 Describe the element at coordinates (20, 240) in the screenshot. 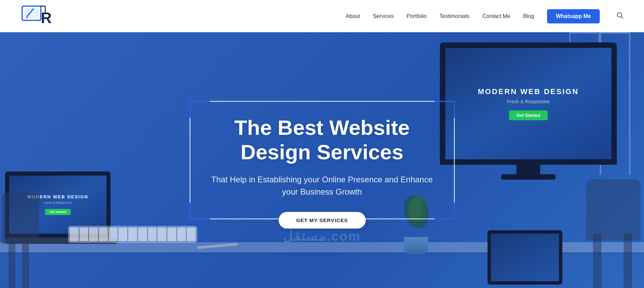

I see `chair-left` at that location.